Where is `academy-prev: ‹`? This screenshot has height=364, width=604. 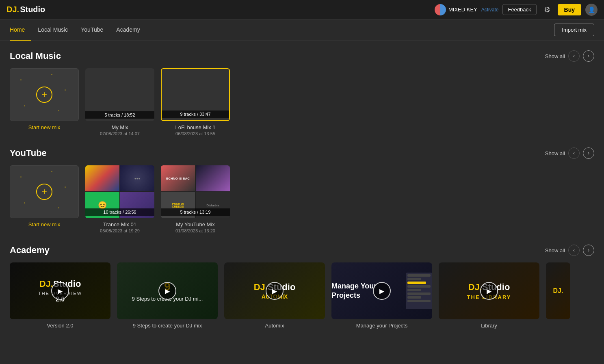
academy-prev: ‹ is located at coordinates (574, 250).